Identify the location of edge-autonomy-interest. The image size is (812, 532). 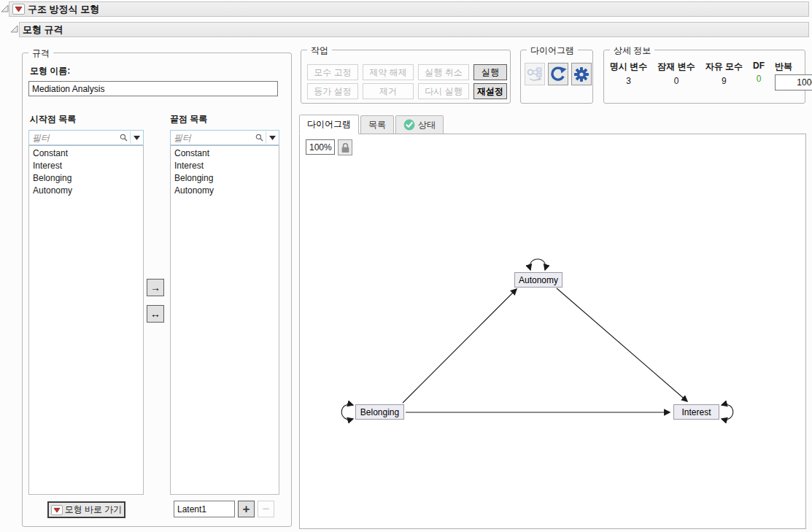
(622, 344).